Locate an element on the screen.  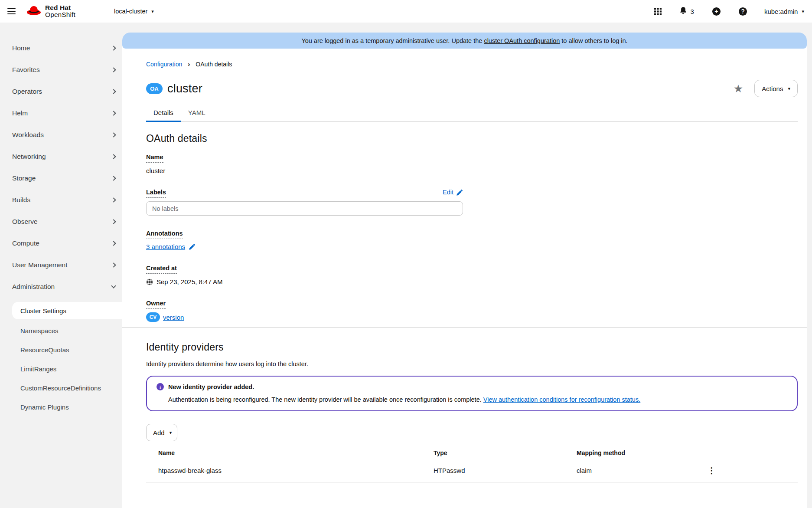
plus-circle-icon: + is located at coordinates (716, 11).